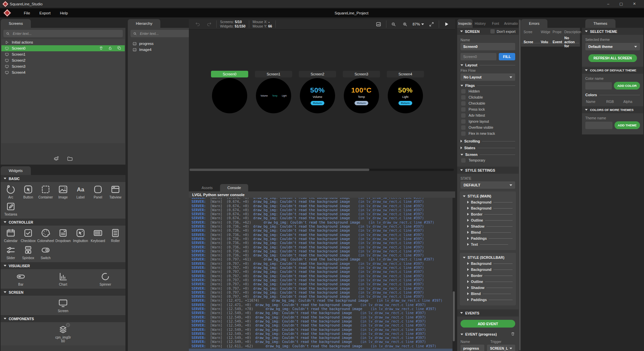 The height and width of the screenshot is (351, 644). What do you see at coordinates (198, 24) in the screenshot?
I see `undo-button` at bounding box center [198, 24].